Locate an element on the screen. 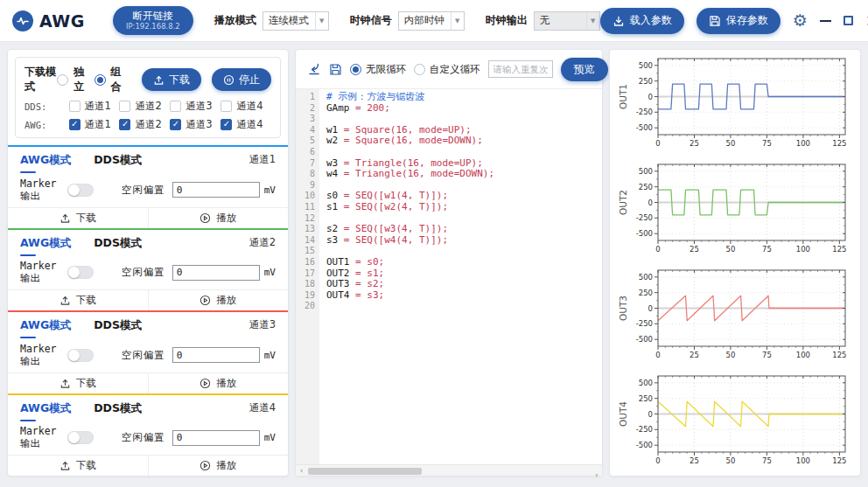 The height and width of the screenshot is (487, 868). scroll-right-arrow: › is located at coordinates (595, 476).